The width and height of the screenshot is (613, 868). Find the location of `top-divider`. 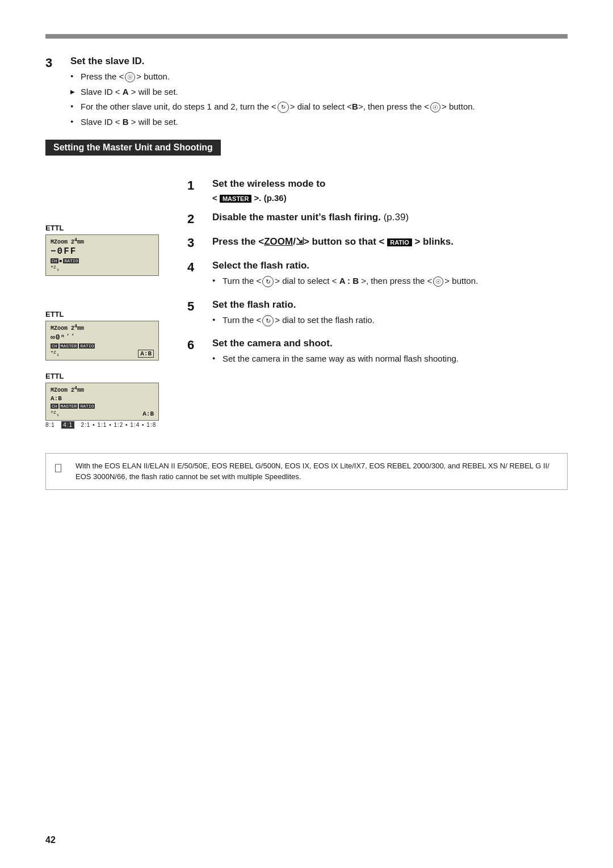

top-divider is located at coordinates (306, 36).